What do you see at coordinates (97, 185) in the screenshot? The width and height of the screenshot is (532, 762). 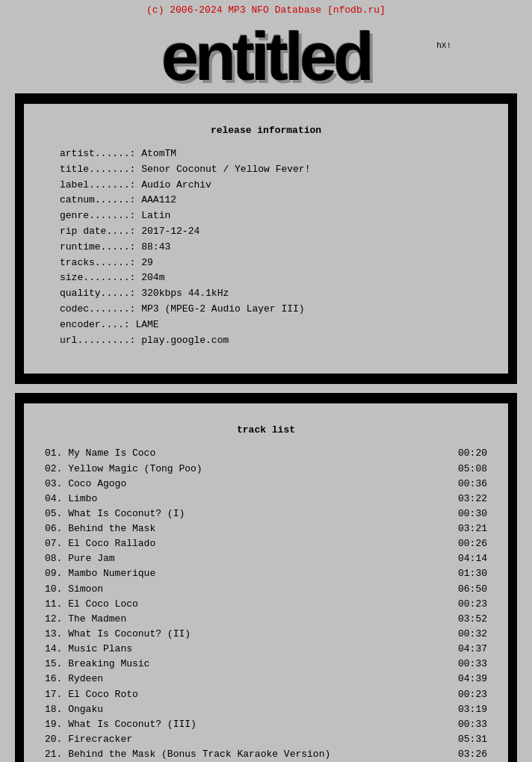 I see `field-label: label.......:` at bounding box center [97, 185].